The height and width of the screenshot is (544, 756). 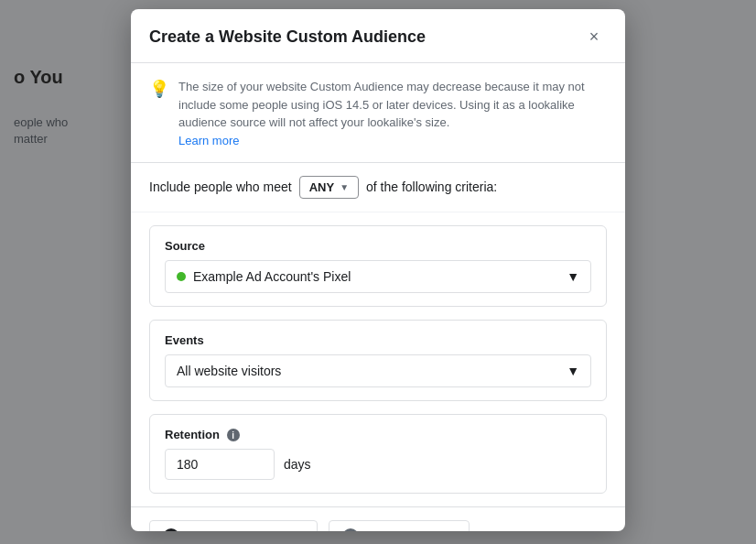 I want to click on retention-row: days, so click(x=378, y=464).